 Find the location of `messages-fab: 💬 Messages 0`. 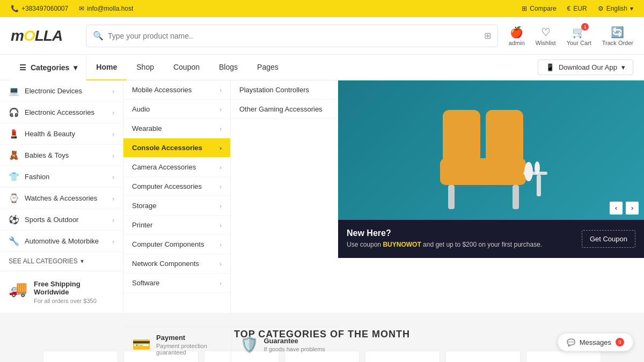

messages-fab: 💬 Messages 0 is located at coordinates (596, 342).